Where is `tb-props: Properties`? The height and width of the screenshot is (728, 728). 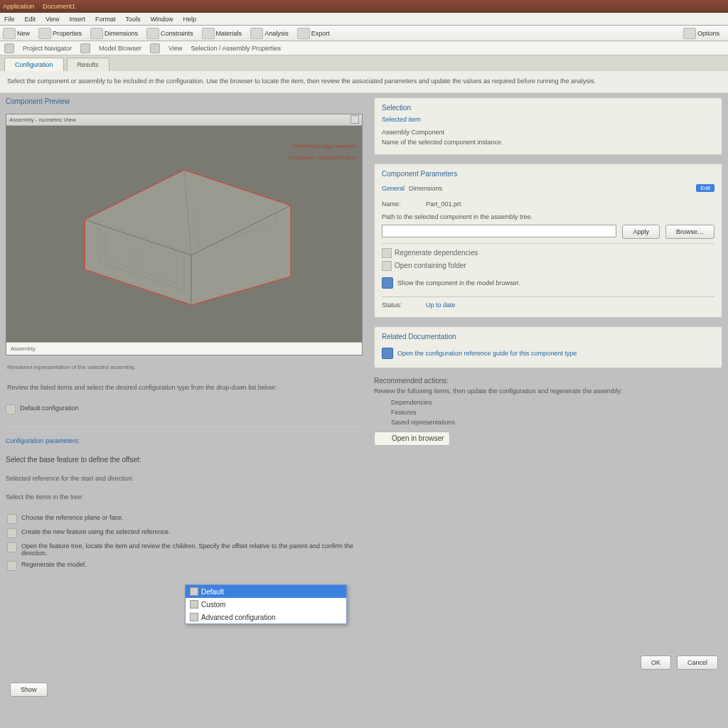
tb-props: Properties is located at coordinates (67, 33).